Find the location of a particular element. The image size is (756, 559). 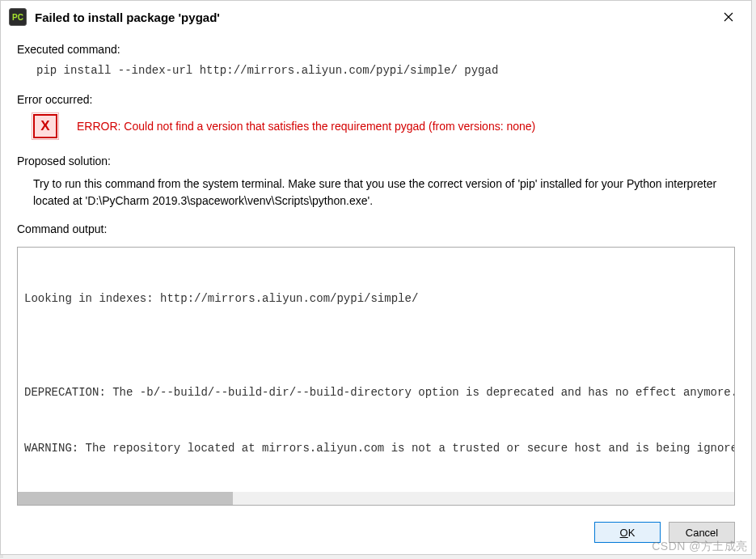

proposed-solution-text: Try to run this command from the system … is located at coordinates (376, 193).